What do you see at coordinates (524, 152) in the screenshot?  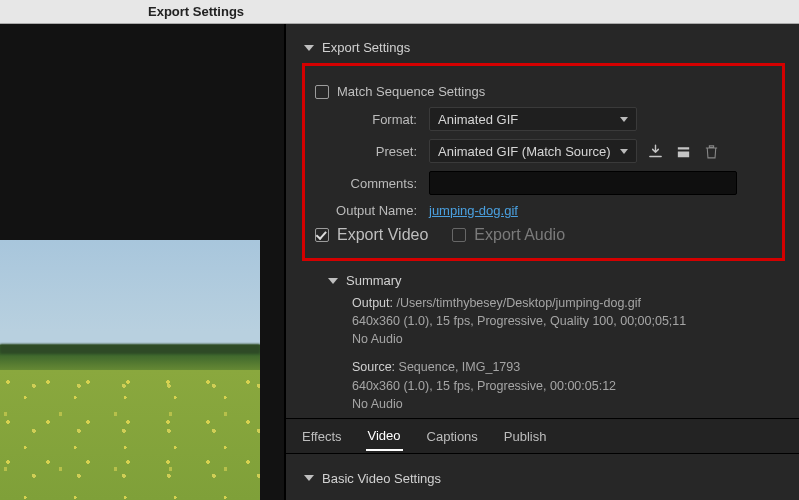 I see `preset-value: Animated GIF (Match Source)` at bounding box center [524, 152].